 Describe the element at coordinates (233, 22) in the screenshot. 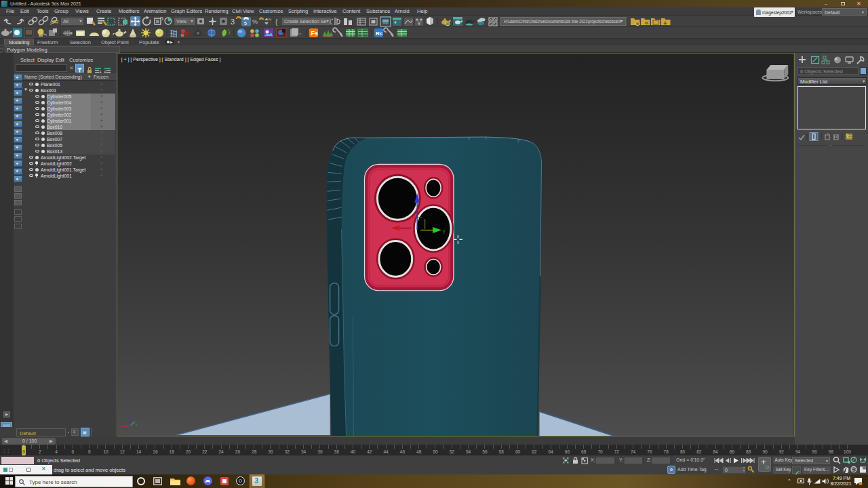

I see `svg-text: 3` at that location.